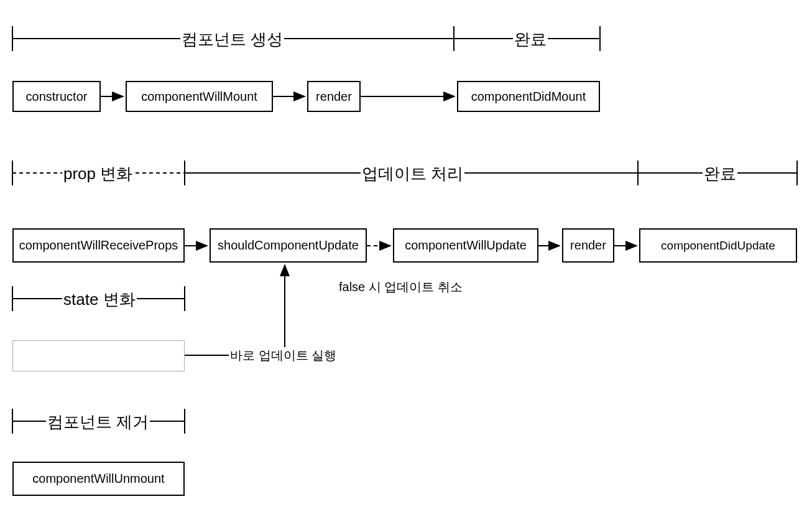 The width and height of the screenshot is (812, 522). What do you see at coordinates (284, 356) in the screenshot?
I see `label-immediate-update: 바로 업데이트 실행` at bounding box center [284, 356].